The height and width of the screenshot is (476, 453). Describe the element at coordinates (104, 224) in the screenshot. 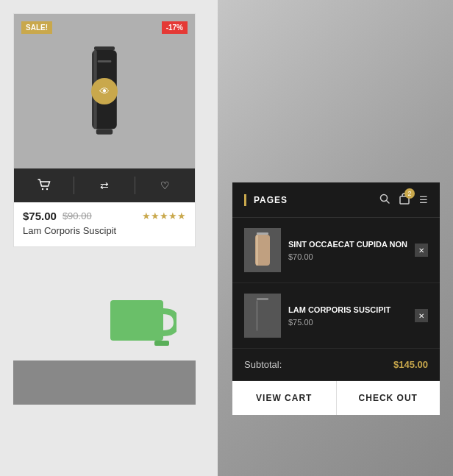

I see `product-info: $75.00 $90.00 ★★★★★ Lam Corporis Suscipi…` at that location.